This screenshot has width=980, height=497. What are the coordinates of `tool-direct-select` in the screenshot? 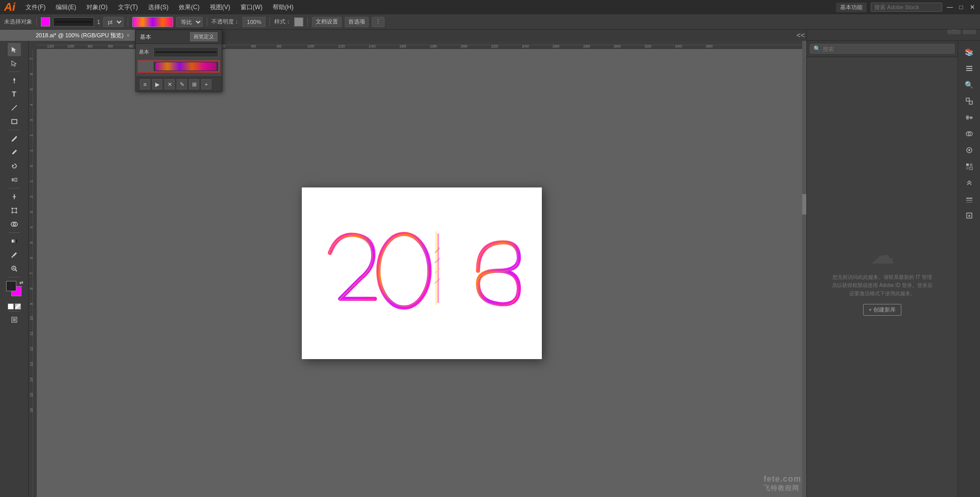 It's located at (14, 63).